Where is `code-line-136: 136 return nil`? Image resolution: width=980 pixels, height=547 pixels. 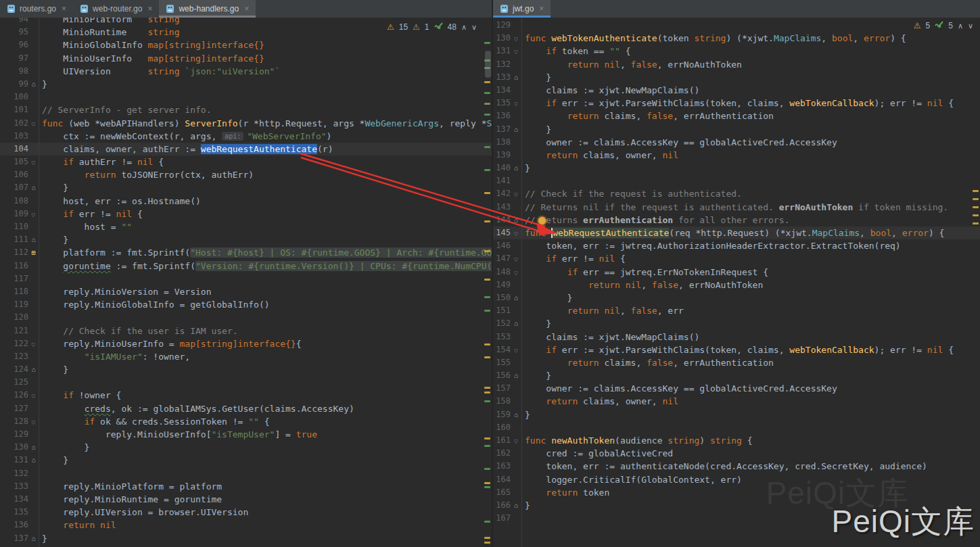 code-line-136: 136 return nil is located at coordinates (246, 525).